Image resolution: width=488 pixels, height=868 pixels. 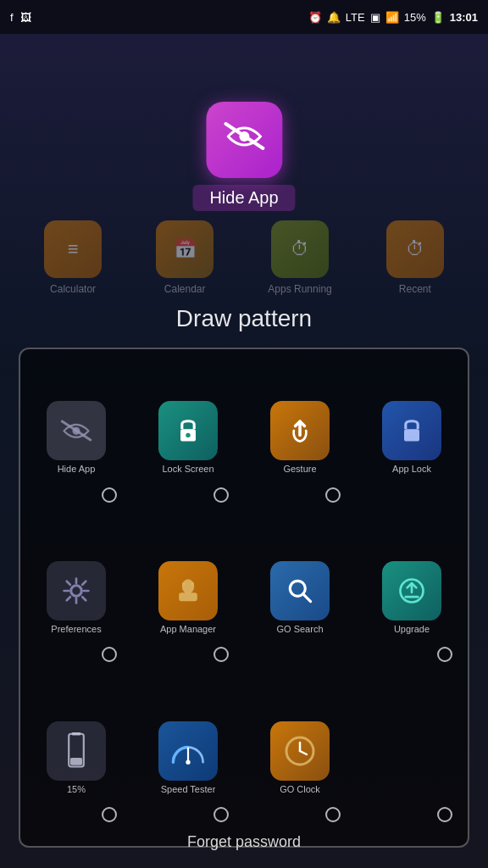 What do you see at coordinates (300, 289) in the screenshot?
I see `apps-running-label: Apps Running` at bounding box center [300, 289].